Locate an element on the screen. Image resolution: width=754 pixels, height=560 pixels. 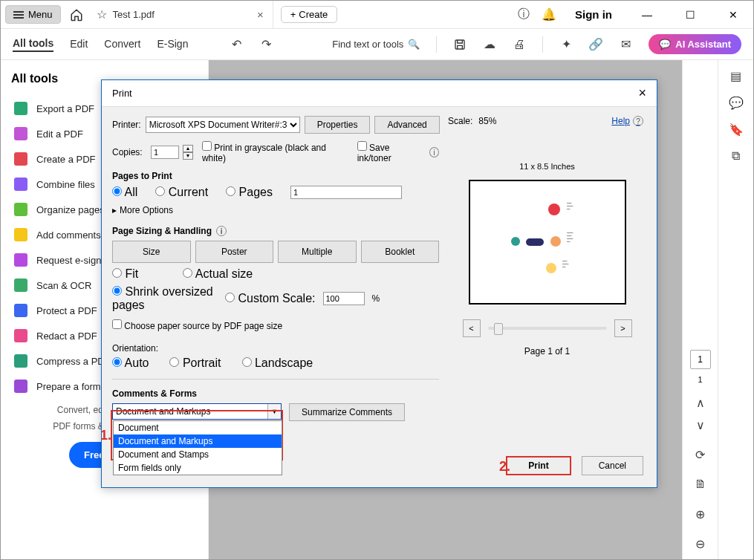
save-icon is located at coordinates (460, 45).